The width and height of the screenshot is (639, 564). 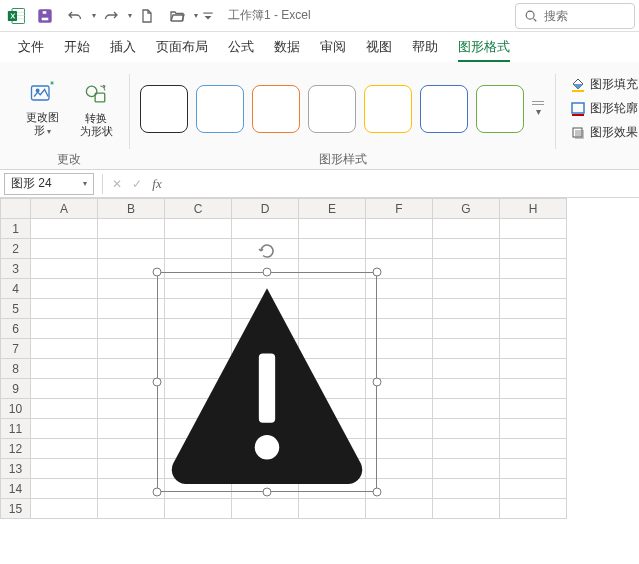 I want to click on cell-G5, so click(x=466, y=309).